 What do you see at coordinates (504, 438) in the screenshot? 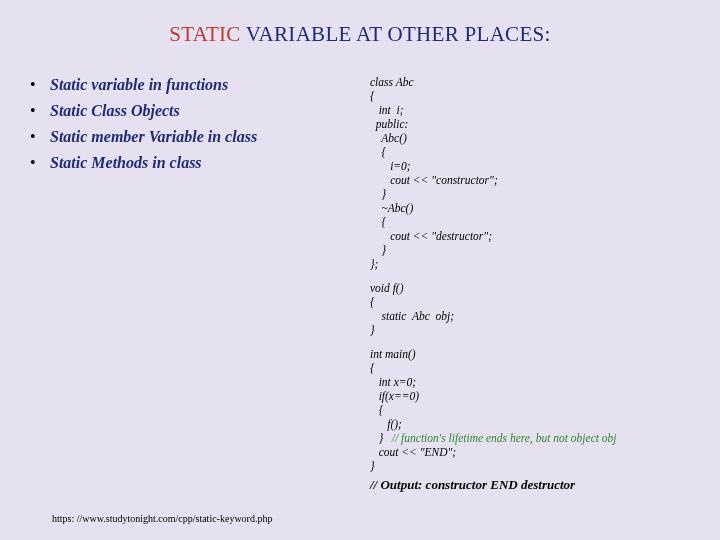
I see `code-comment: // function's lifetime ends here, but no…` at bounding box center [504, 438].